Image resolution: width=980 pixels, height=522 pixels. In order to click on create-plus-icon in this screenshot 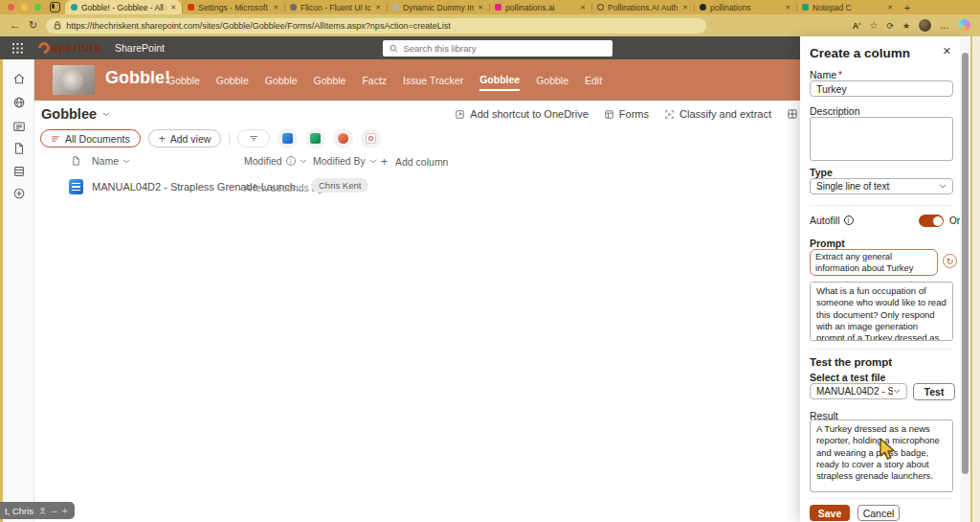, I will do `click(19, 193)`.